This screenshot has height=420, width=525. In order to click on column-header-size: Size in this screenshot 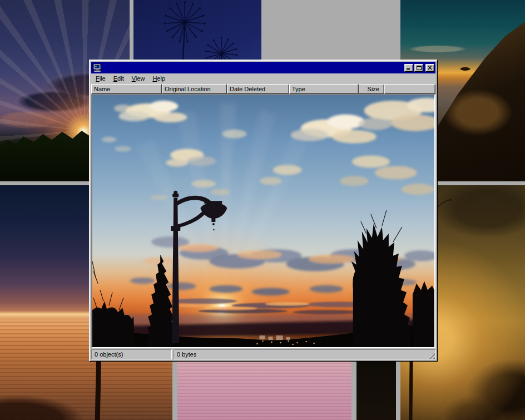, I will do `click(372, 89)`.